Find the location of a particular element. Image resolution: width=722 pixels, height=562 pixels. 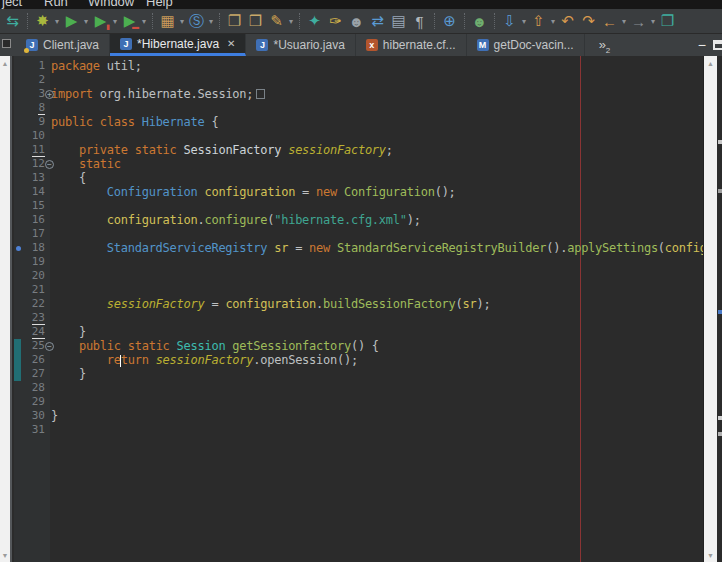

clean-build-icon: Ⓢ is located at coordinates (196, 21).